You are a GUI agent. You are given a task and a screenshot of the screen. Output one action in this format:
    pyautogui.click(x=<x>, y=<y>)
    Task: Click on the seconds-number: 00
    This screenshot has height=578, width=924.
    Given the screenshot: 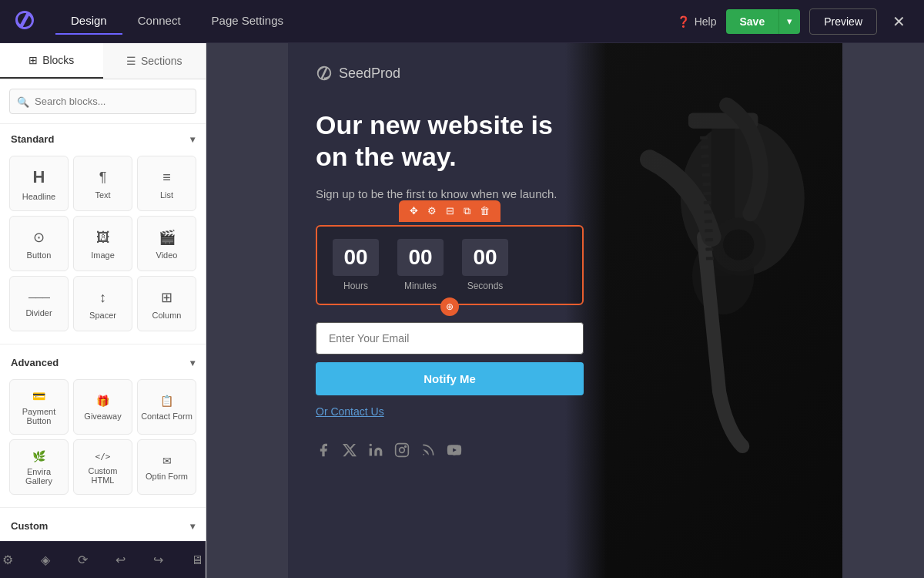 What is the action you would take?
    pyautogui.click(x=485, y=257)
    